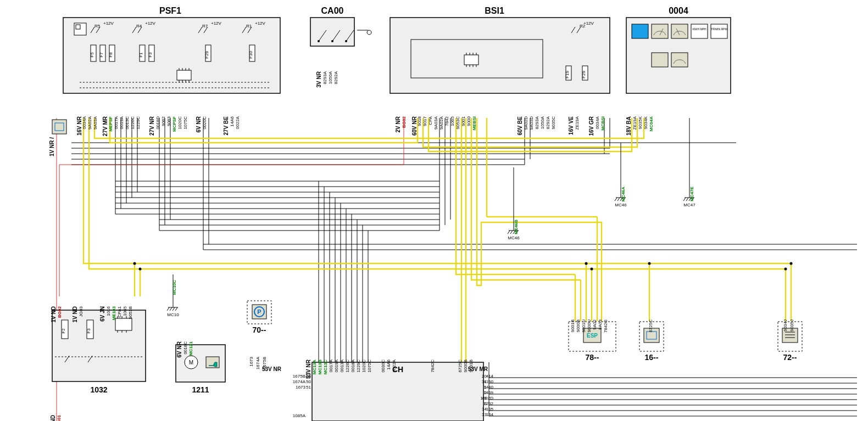 This screenshot has height=421, width=868. Describe the element at coordinates (621, 205) in the screenshot. I see `svg-text: MC46` at that location.